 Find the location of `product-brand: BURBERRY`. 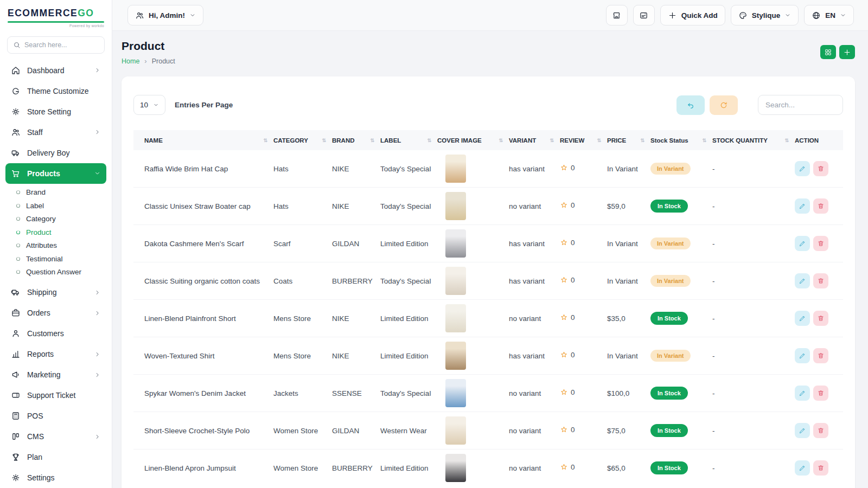

product-brand: BURBERRY is located at coordinates (356, 468).